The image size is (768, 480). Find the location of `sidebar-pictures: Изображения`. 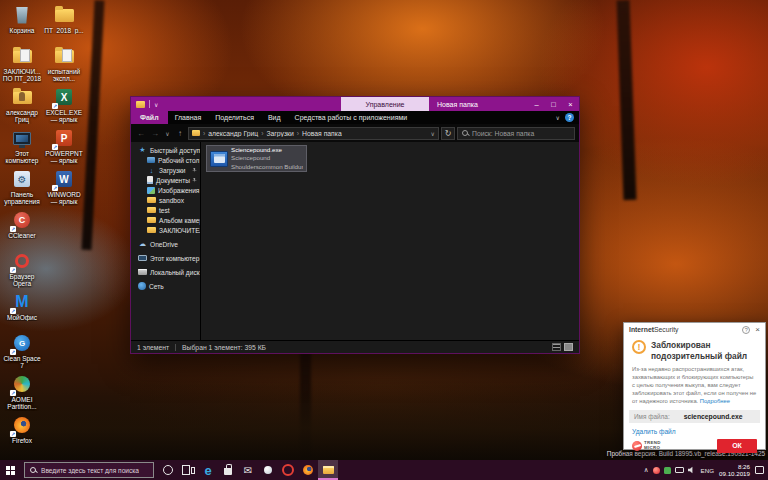

sidebar-pictures: Изображения is located at coordinates (166, 190).